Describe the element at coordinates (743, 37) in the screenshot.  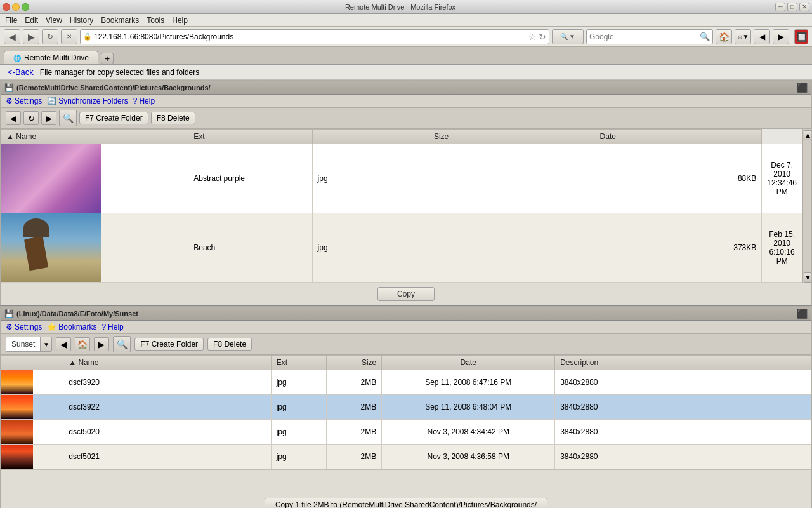
I see `bookmark-list-button: ☆▼` at that location.